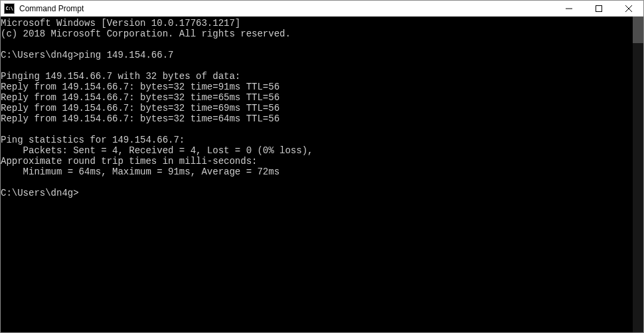  What do you see at coordinates (629, 9) in the screenshot?
I see `close-icon` at bounding box center [629, 9].